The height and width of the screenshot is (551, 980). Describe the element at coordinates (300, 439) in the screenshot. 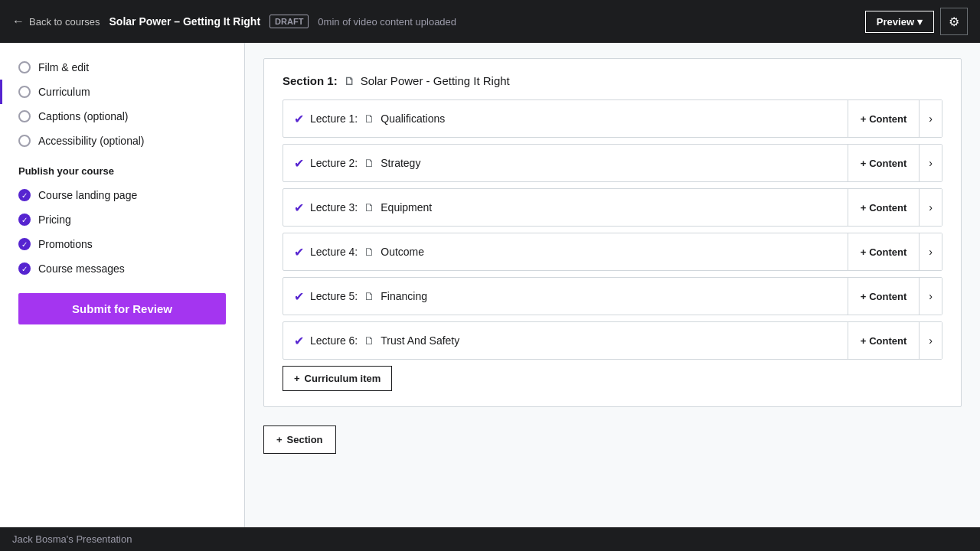

I see `add-section-button: + Section` at that location.